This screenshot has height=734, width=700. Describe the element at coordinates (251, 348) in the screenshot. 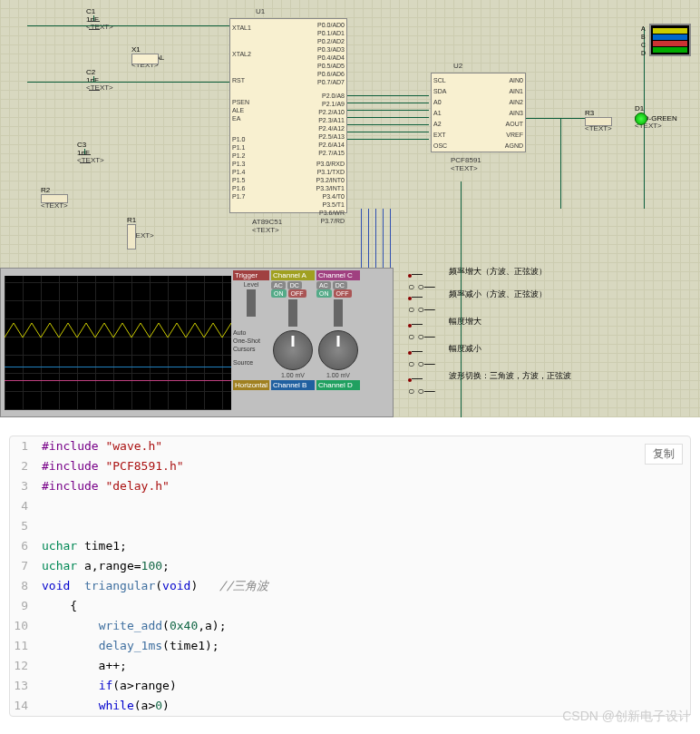

I see `cursors-btn: Cursors` at that location.